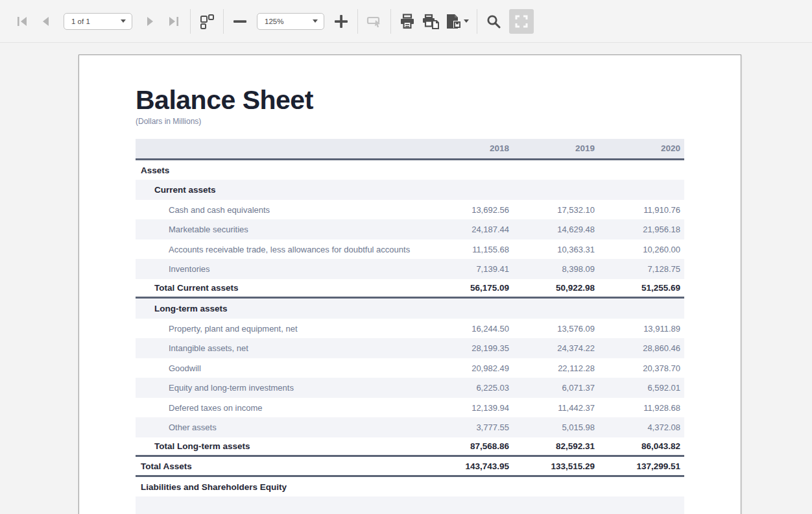  I want to click on row-value: 10,363.31, so click(556, 249).